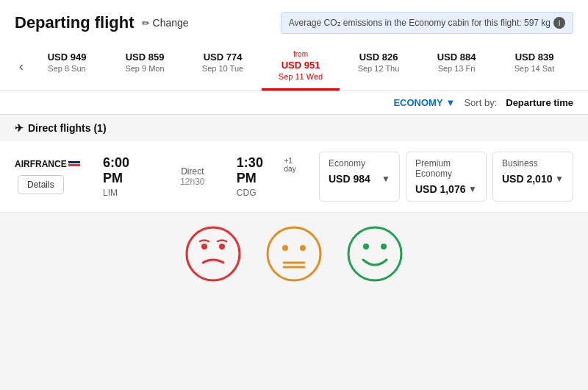 The width and height of the screenshot is (588, 390). I want to click on fare-box-price-row: USD 984 ▼, so click(359, 179).